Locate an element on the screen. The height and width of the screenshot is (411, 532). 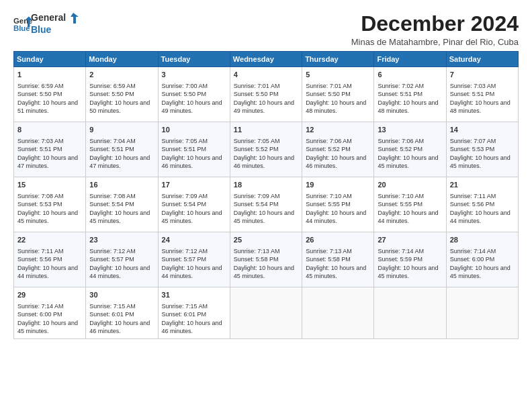
table-row: 21Sunrise: 7:11 AMSunset: 5:56 PMDayligh… is located at coordinates (482, 205).